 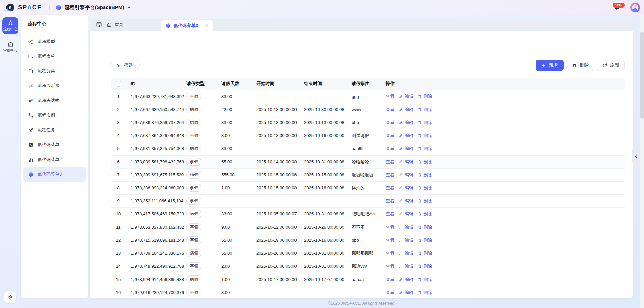 What do you see at coordinates (368, 214) in the screenshot?
I see `table-row: 10 1,978,417,506,469,150,720 病假 33.00 20…` at bounding box center [368, 214].